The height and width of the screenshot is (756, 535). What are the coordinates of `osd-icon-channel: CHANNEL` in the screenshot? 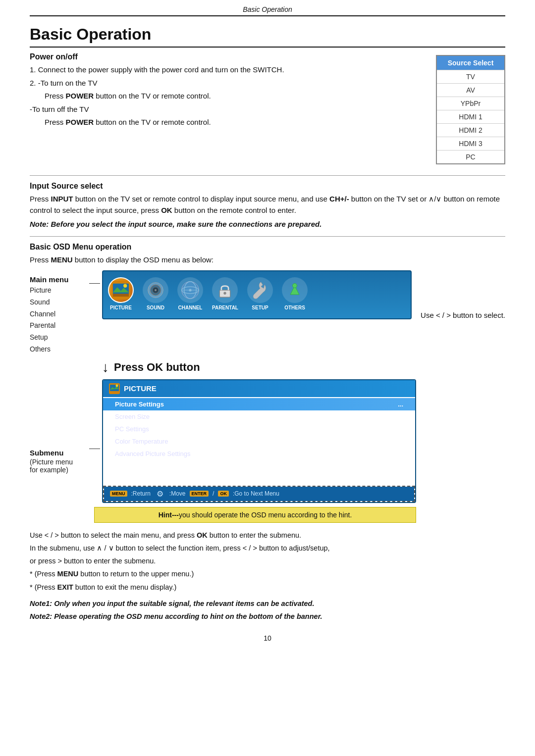 It's located at (190, 294).